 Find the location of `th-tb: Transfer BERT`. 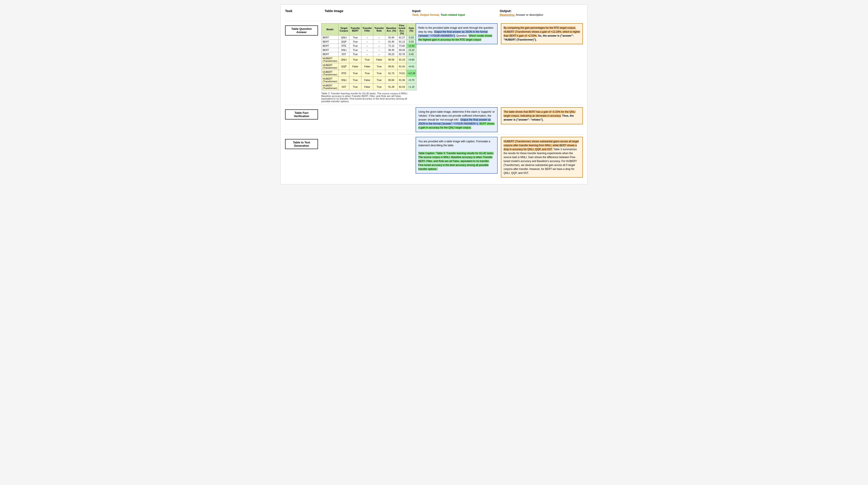

th-tb: Transfer BERT is located at coordinates (355, 30).